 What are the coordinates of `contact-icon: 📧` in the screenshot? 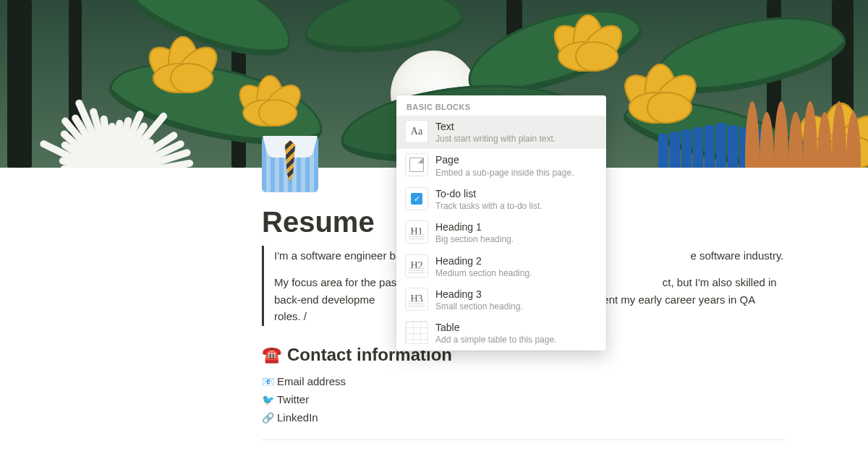 It's located at (268, 382).